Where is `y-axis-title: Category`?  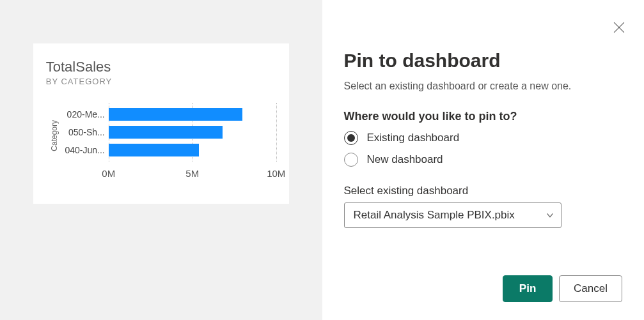
y-axis-title: Category is located at coordinates (52, 135).